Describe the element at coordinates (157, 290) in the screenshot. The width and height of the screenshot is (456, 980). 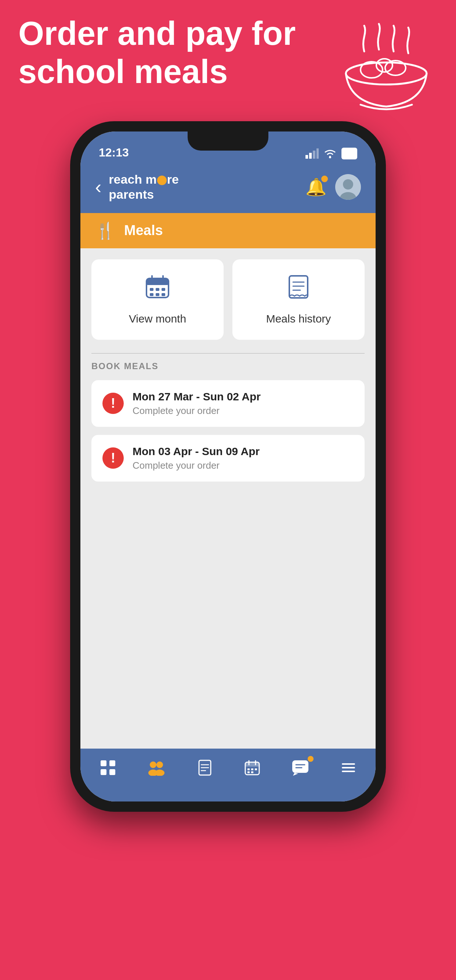
I see `calendar-icon` at that location.